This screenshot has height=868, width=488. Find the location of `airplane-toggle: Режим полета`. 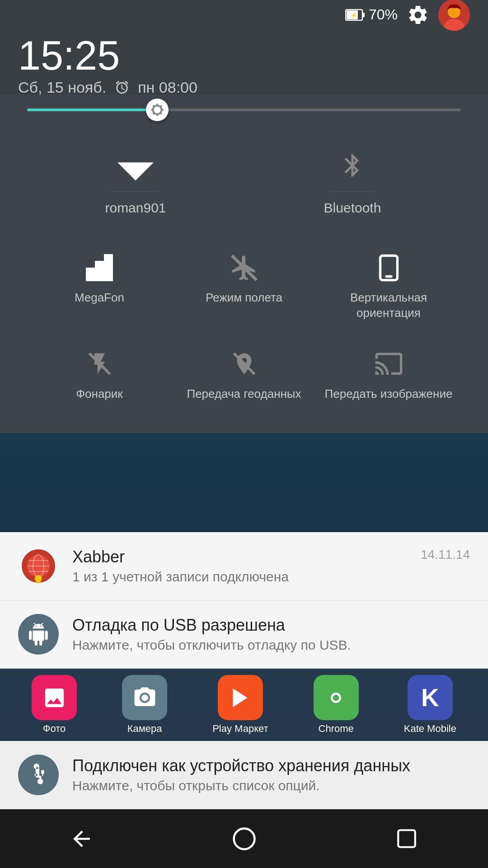

airplane-toggle: Режим полета is located at coordinates (244, 287).